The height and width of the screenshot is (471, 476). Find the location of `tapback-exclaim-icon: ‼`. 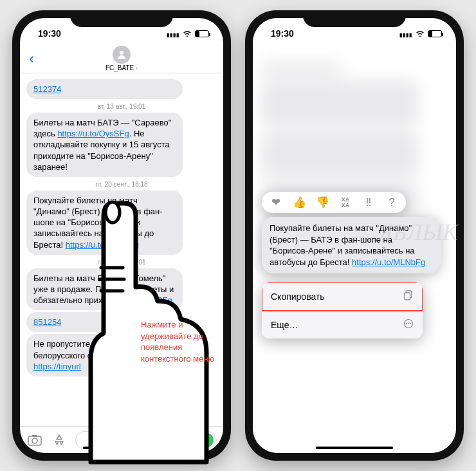

tapback-exclaim-icon: ‼ is located at coordinates (369, 203).